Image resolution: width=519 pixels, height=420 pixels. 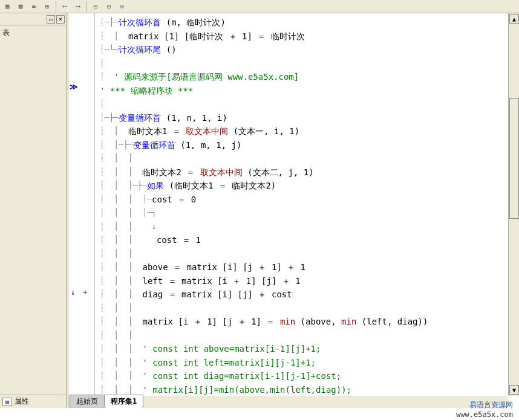 What do you see at coordinates (301, 241) in the screenshot?
I see `code-line: ┊ │ │ cost ＝ 1` at bounding box center [301, 241].